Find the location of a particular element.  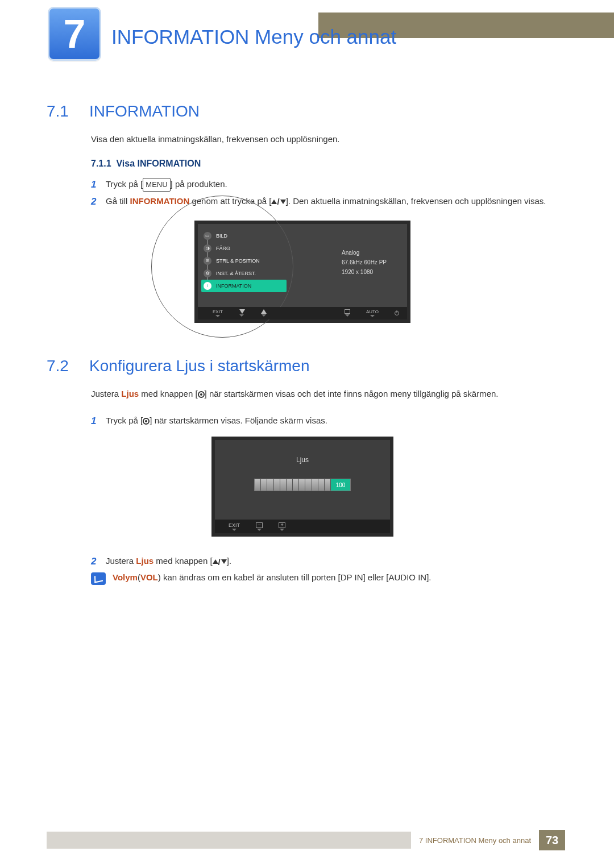

footer-text: 7 INFORMATION Meny och annat is located at coordinates (475, 840).